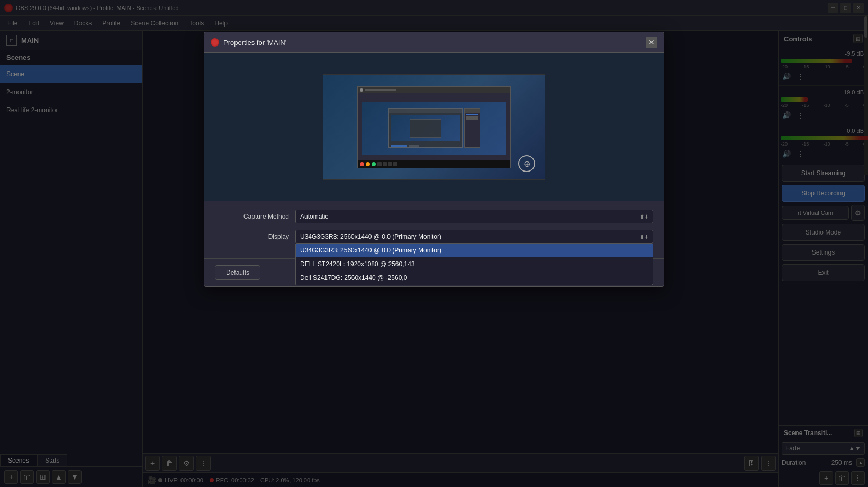  What do you see at coordinates (527, 164) in the screenshot?
I see `compass-icon: ⊕` at bounding box center [527, 164].